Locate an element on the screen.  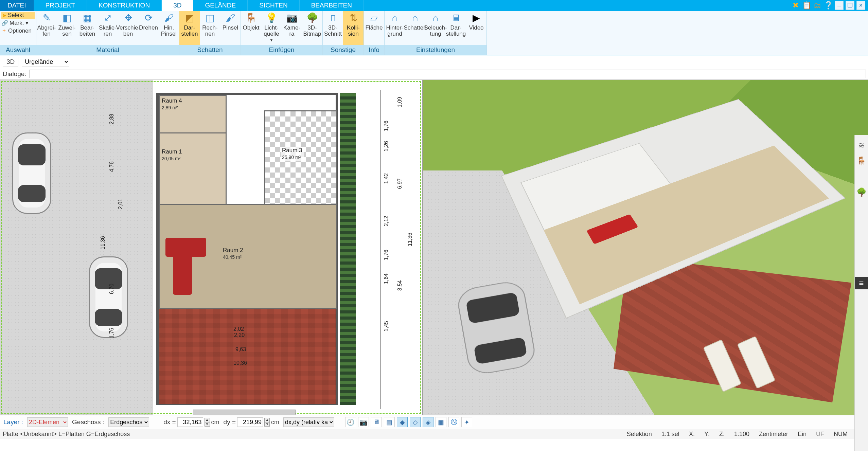
btn-3dbitmap: 🌳3D-Bitmap is located at coordinates (312, 28).